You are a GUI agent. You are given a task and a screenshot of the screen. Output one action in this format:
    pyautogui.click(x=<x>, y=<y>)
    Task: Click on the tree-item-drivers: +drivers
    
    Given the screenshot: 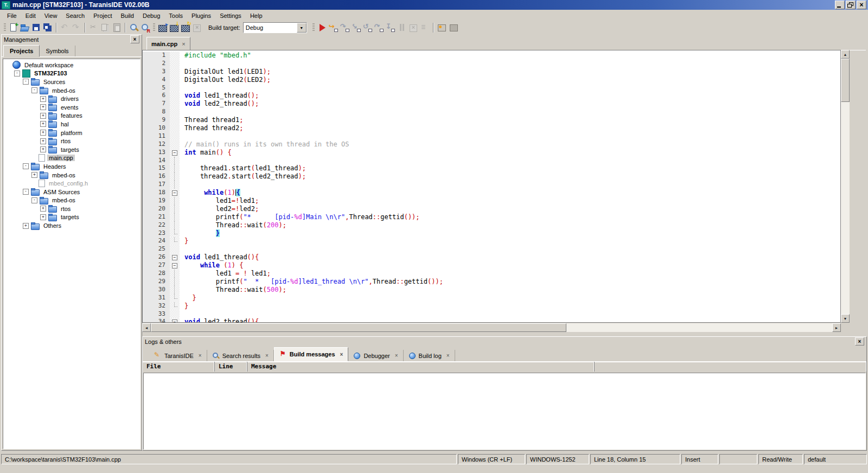 What is the action you would take?
    pyautogui.click(x=72, y=99)
    